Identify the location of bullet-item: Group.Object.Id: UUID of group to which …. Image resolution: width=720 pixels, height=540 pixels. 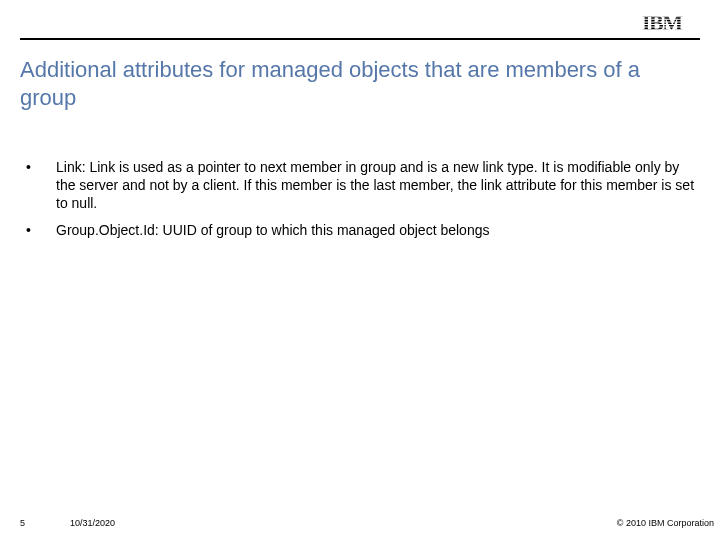
(360, 230).